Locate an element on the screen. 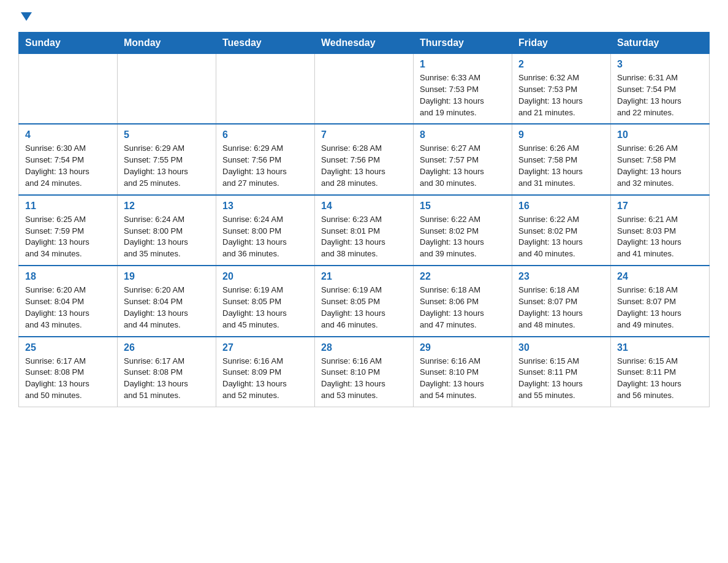  day-number: 3 is located at coordinates (660, 64).